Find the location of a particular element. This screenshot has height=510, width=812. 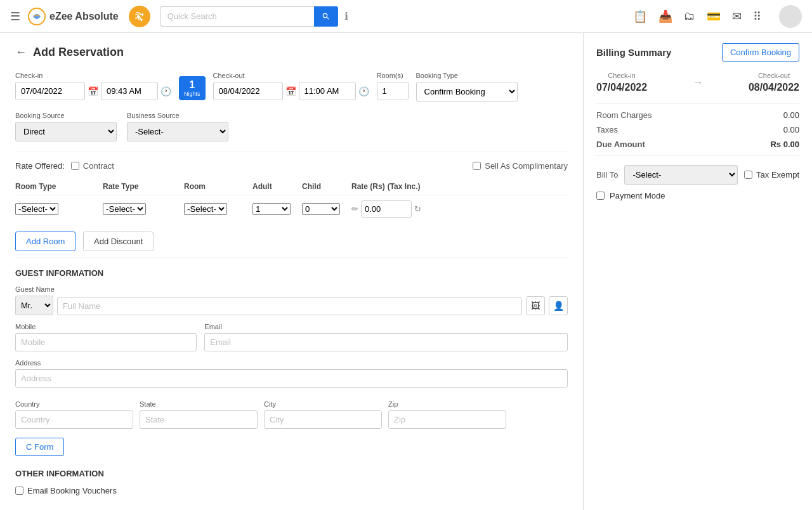

address-group: Address is located at coordinates (292, 377).